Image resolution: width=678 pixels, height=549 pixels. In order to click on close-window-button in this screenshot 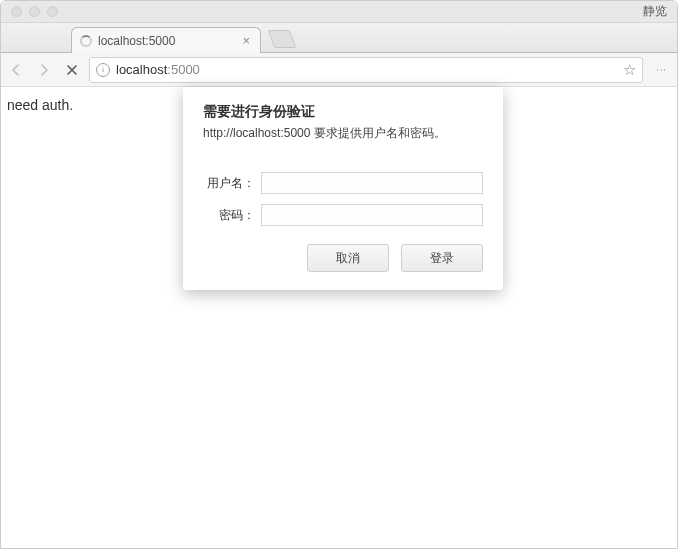, I will do `click(16, 12)`.